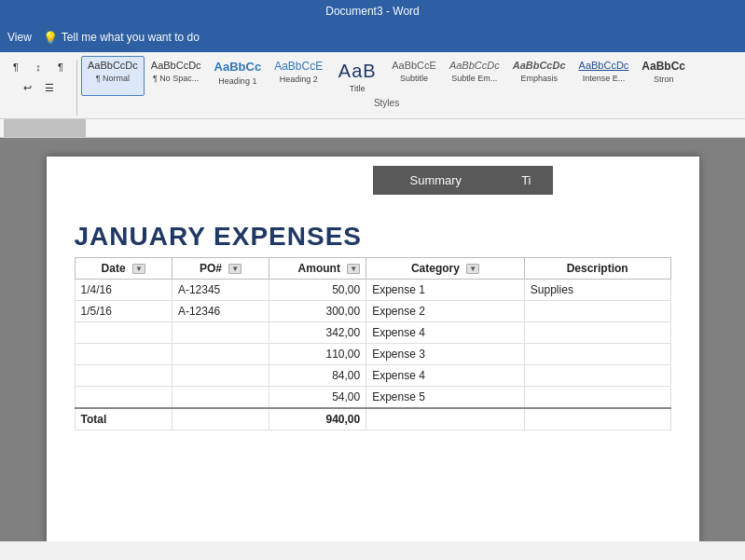 The width and height of the screenshot is (745, 560). I want to click on style-title-preview: AaB, so click(358, 71).